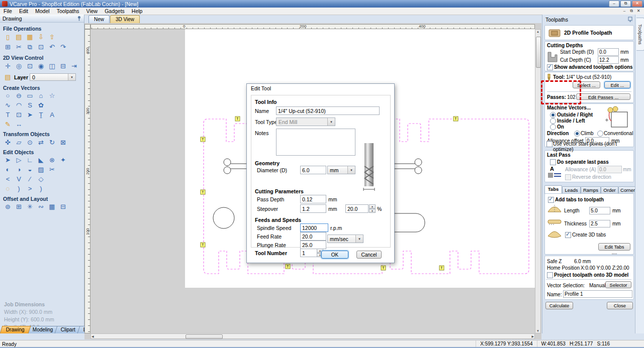  I want to click on vertical-scroll-thumb, so click(538, 52).